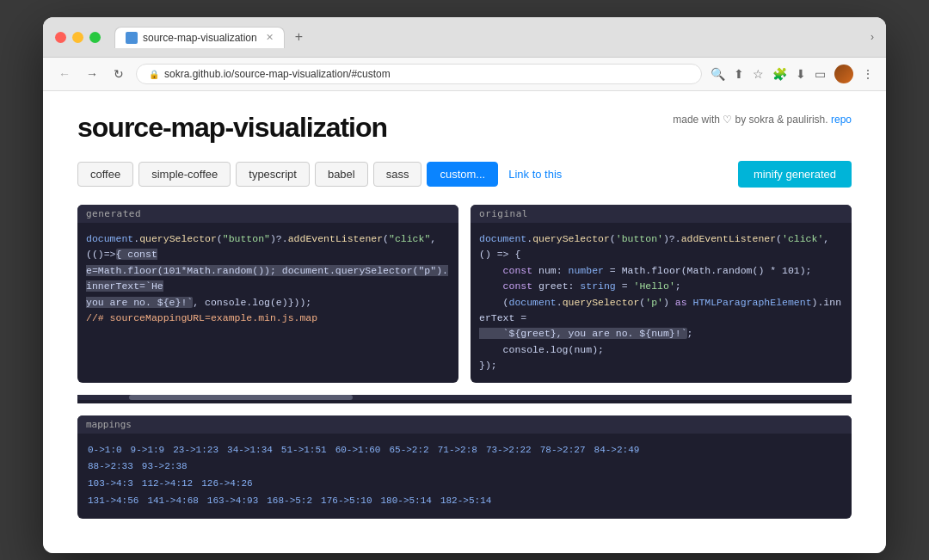 The height and width of the screenshot is (560, 929). I want to click on mapping-item: 60->1:60, so click(358, 450).